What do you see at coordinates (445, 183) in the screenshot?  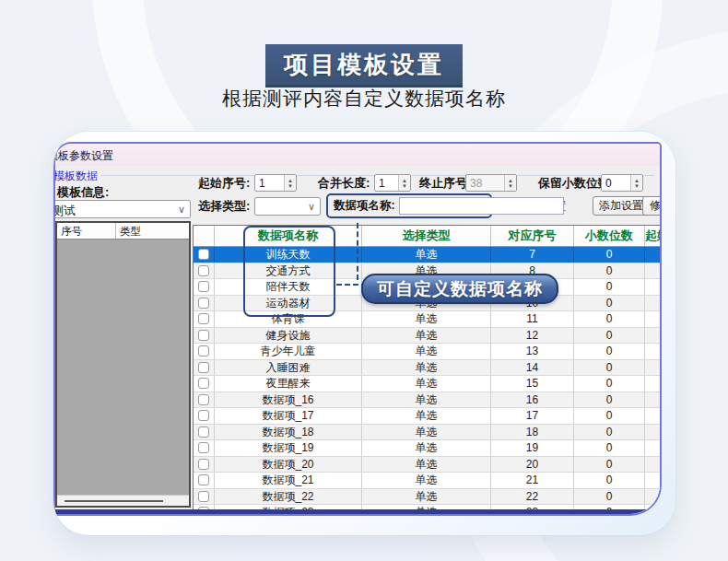 I see `end-number-label: 终止序号:` at bounding box center [445, 183].